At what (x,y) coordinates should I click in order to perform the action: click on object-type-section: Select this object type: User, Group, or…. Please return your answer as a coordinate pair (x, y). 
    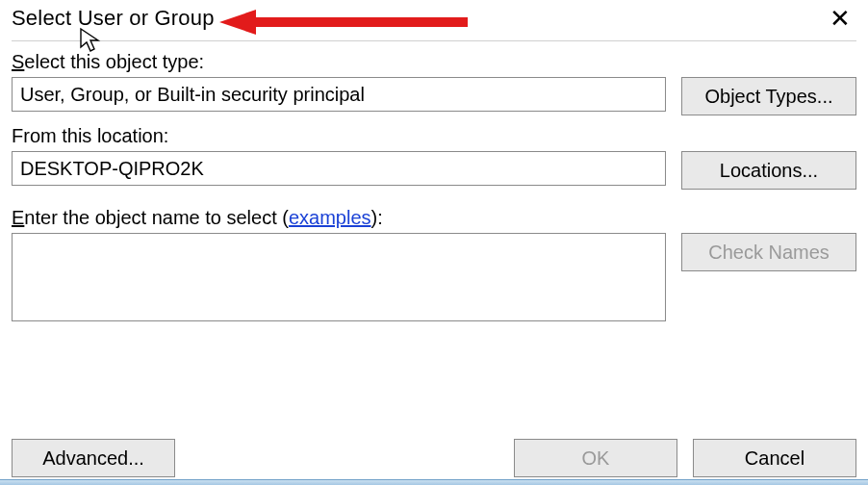
    Looking at the image, I should click on (434, 83).